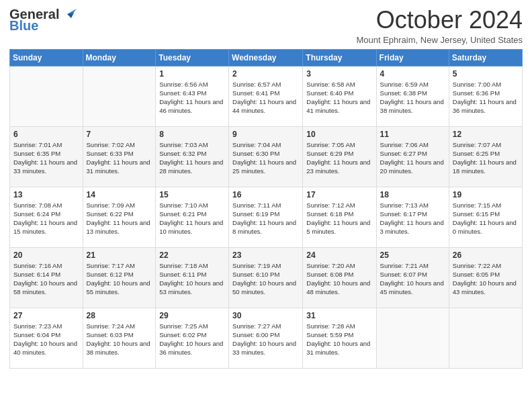 This screenshot has width=532, height=411. Describe the element at coordinates (266, 26) in the screenshot. I see `header: General Blue October 2024 Mount Ephraim,…` at that location.